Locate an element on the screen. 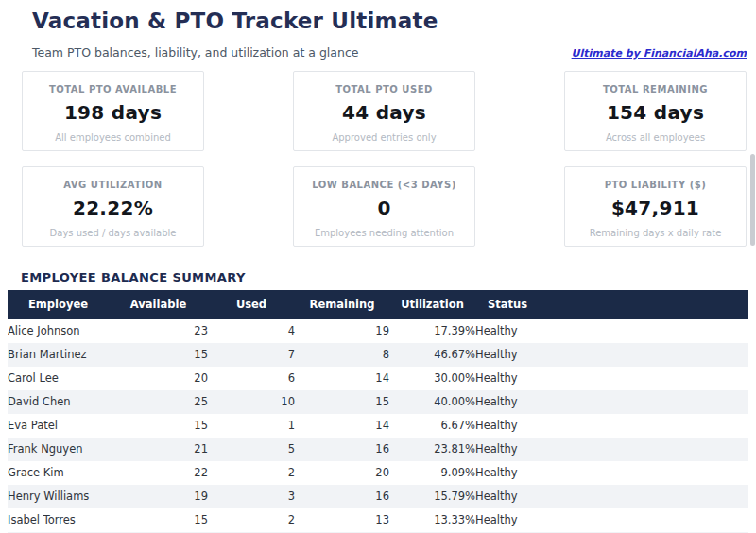  cell-used: 7 is located at coordinates (251, 355).